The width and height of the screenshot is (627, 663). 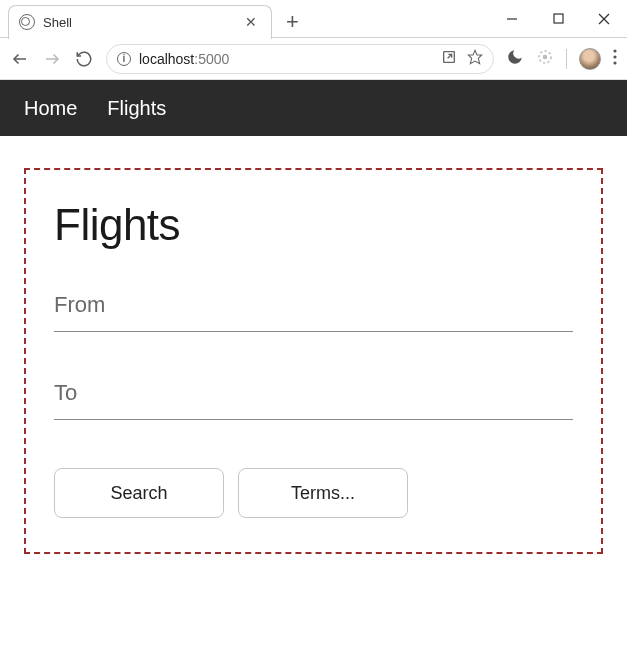 I want to click on forward-button, so click(x=52, y=59).